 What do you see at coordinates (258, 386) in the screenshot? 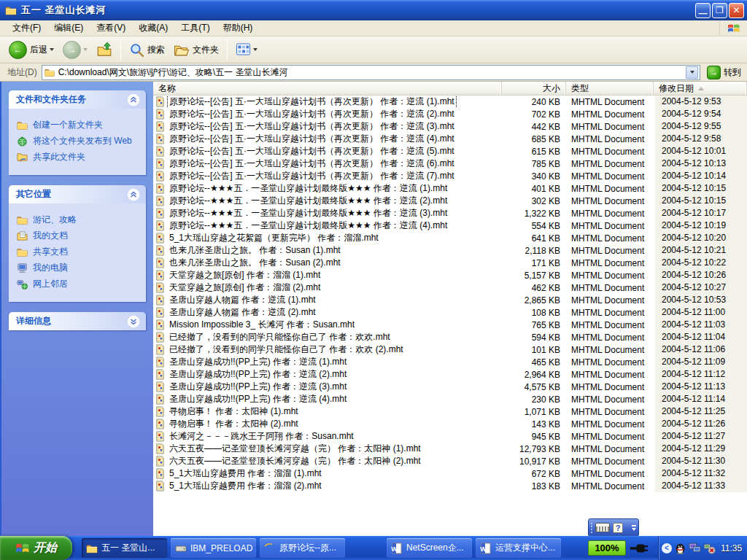
I see `file-name: 圣唐山穿越成功!!(PP上完) 作者：逆流 (3).mht` at bounding box center [258, 386].